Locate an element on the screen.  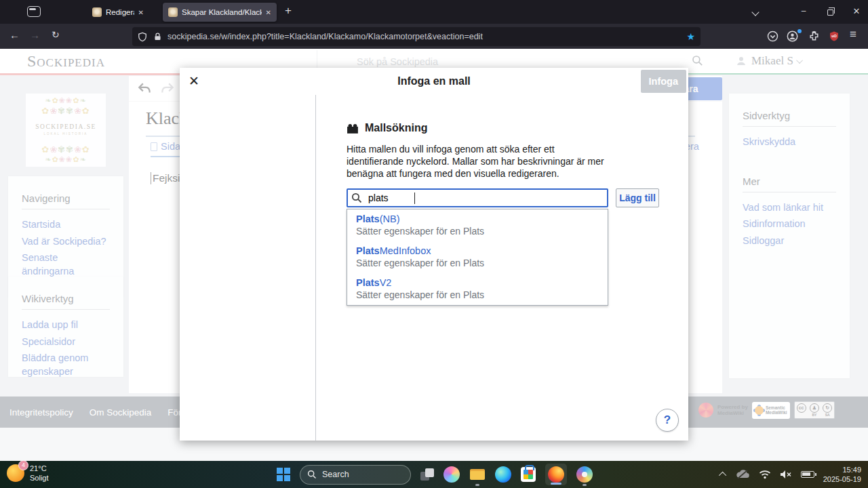
result-platsmedinfobox: PlatsMedInfobox Sätter egenskaper för en… is located at coordinates (477, 258).